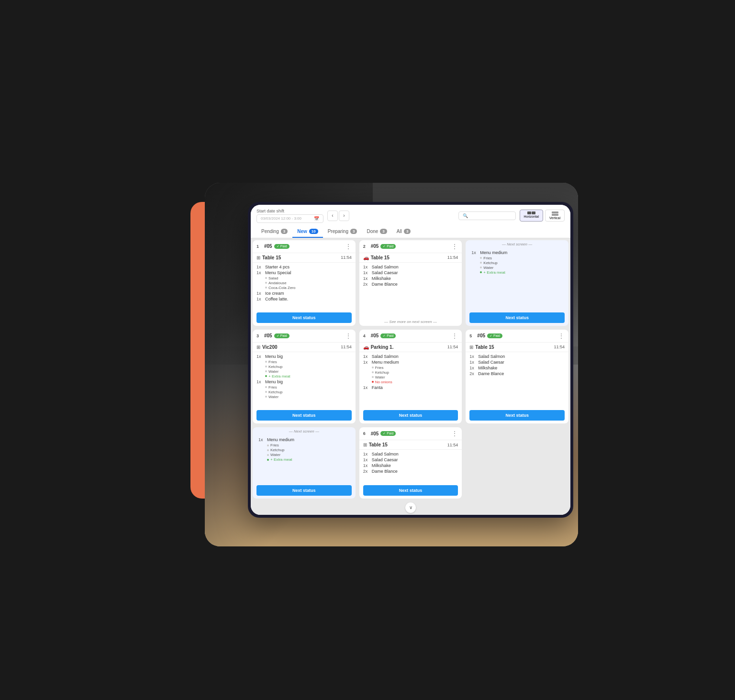  What do you see at coordinates (411, 463) in the screenshot?
I see `order-card-6: 6 #05 ✓ Paid ⋮ ⊞ Table 15 11:54 1` at bounding box center [411, 463].